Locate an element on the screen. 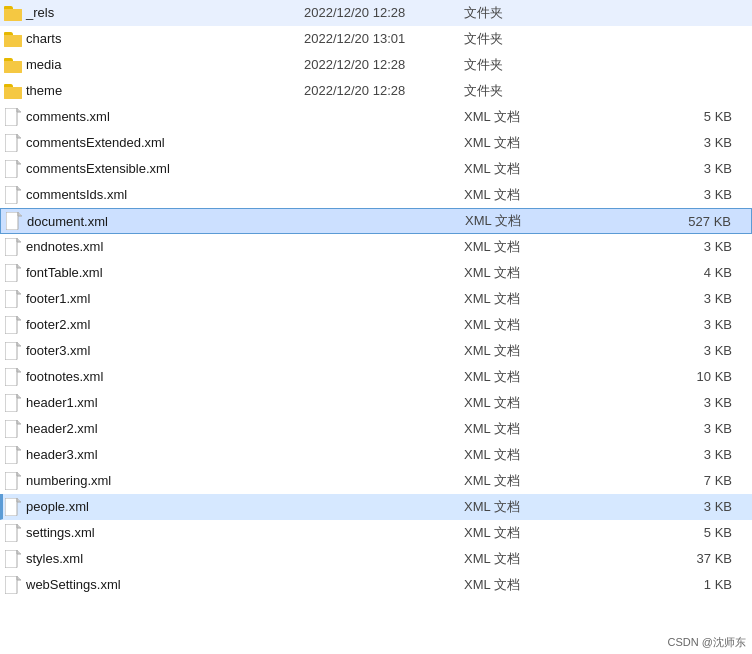 This screenshot has height=654, width=752. list-item: theme2022/12/20 12:28文件夹 is located at coordinates (376, 91).